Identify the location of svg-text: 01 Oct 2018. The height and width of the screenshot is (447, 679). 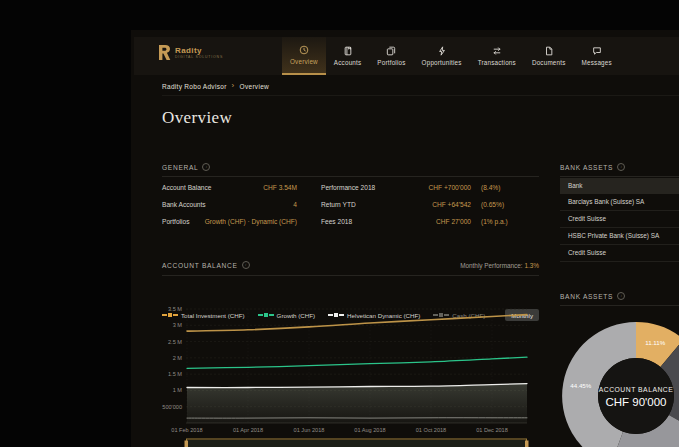
(431, 430).